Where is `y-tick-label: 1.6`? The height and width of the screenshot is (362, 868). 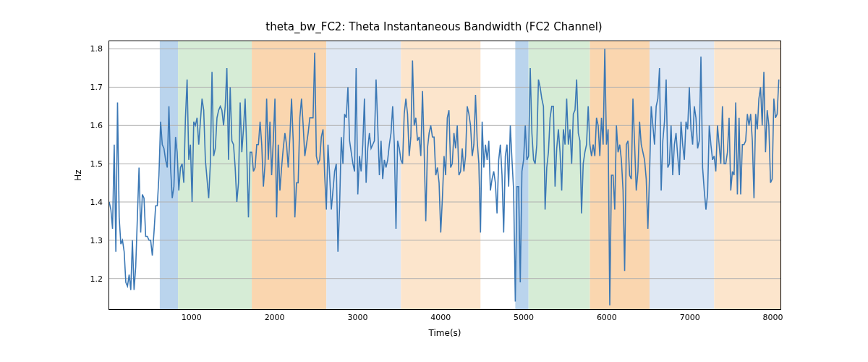 y-tick-label: 1.6 is located at coordinates (92, 125).